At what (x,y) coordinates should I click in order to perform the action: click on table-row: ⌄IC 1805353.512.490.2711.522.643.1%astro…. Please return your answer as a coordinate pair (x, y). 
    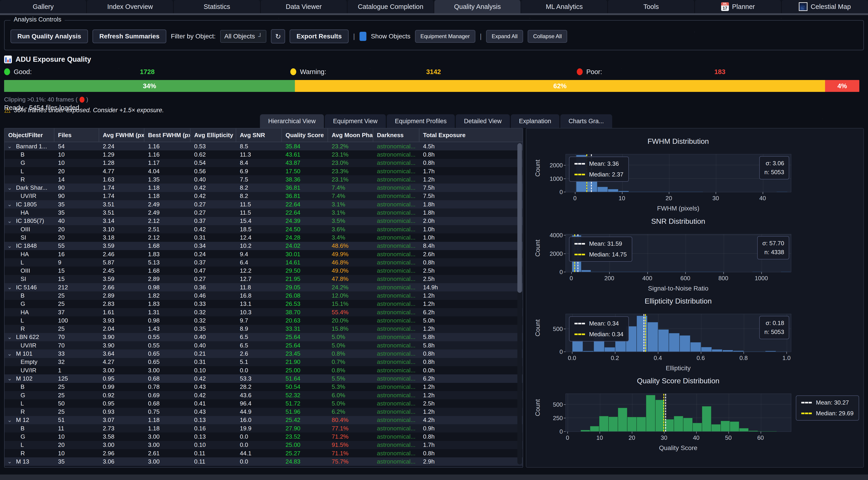
    Looking at the image, I should click on (264, 204).